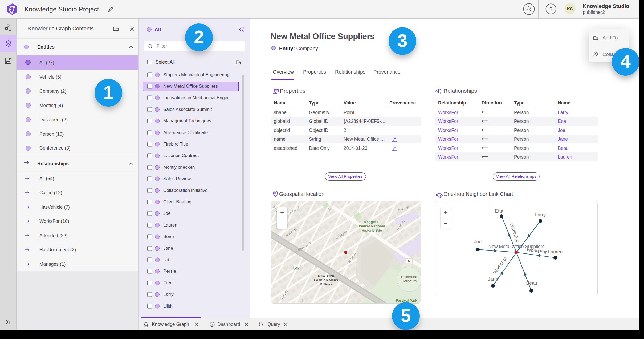 The image size is (644, 339). What do you see at coordinates (499, 211) in the screenshot?
I see `svg-text: Etta` at bounding box center [499, 211].